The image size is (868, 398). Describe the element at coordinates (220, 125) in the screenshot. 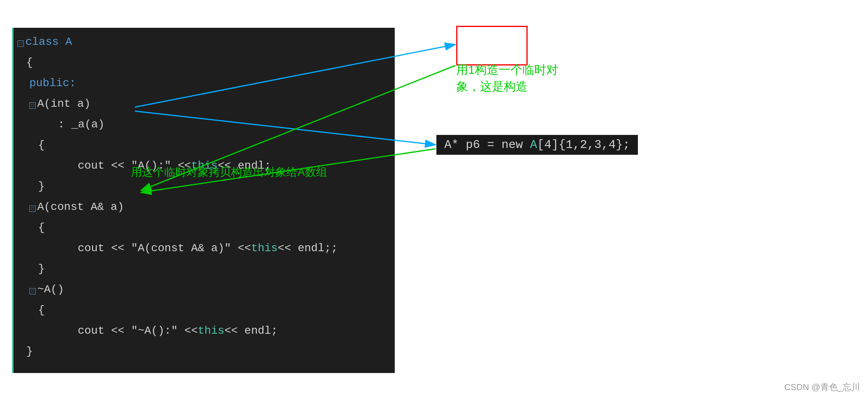

I see `code-line-5: : _a(a)` at that location.